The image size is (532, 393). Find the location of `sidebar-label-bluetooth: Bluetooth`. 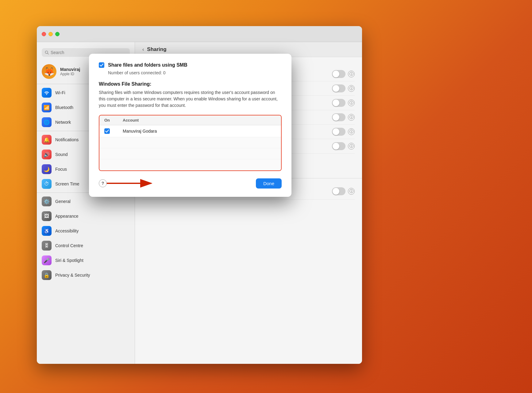

sidebar-label-bluetooth: Bluetooth is located at coordinates (64, 107).